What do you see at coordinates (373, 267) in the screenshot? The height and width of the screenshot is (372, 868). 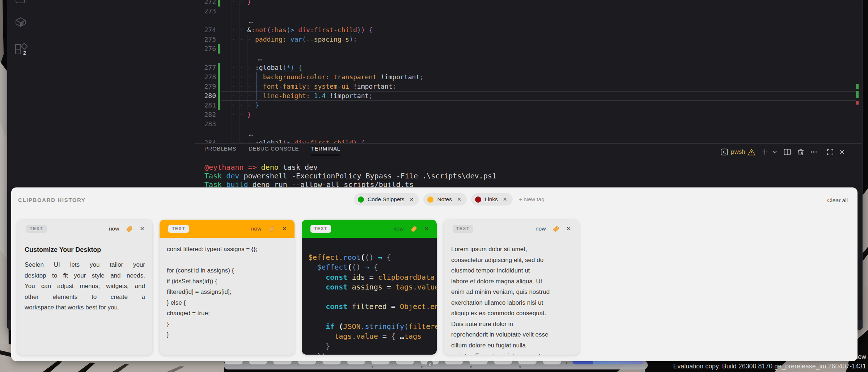 I see `card-code-line: $effect(() ⇒ {` at bounding box center [373, 267].